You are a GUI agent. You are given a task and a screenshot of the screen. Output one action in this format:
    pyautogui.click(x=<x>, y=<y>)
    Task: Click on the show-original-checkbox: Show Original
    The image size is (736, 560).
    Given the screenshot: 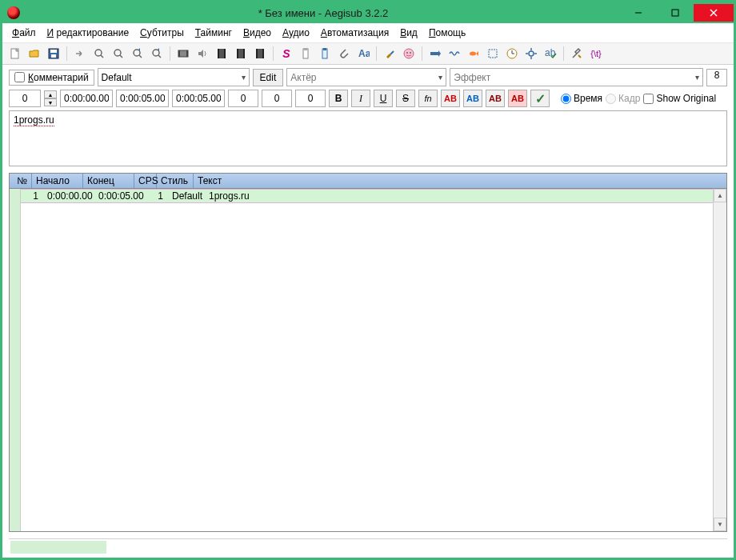 What is the action you would take?
    pyautogui.click(x=680, y=98)
    